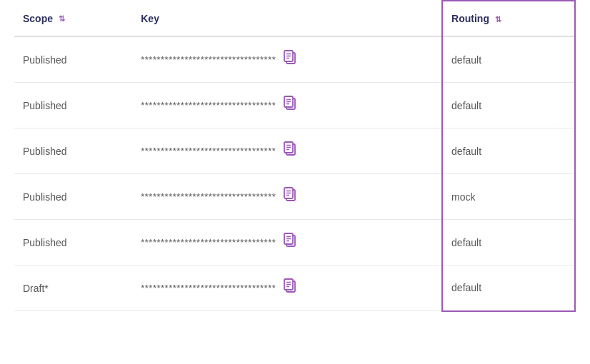 The height and width of the screenshot is (364, 590). What do you see at coordinates (73, 19) in the screenshot?
I see `scope-column-header: Scope` at bounding box center [73, 19].